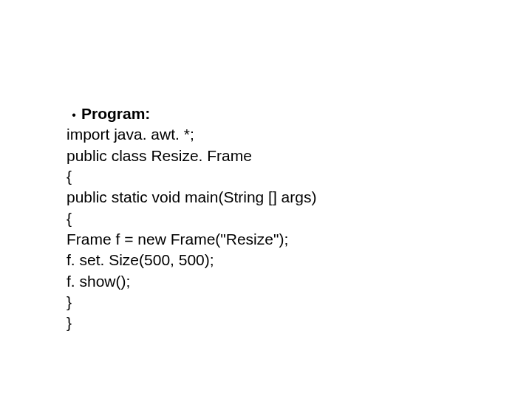 The image size is (532, 399). Describe the element at coordinates (299, 323) in the screenshot. I see `code-line-10: }` at that location.